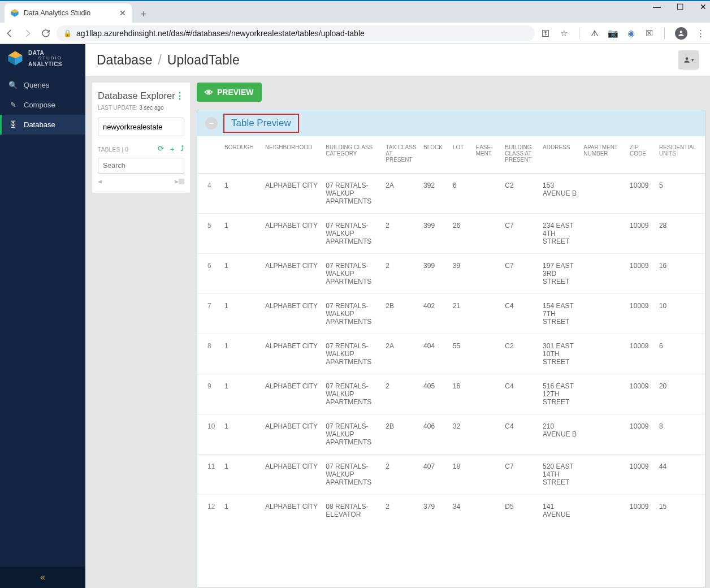 The height and width of the screenshot is (588, 710). Describe the element at coordinates (209, 511) in the screenshot. I see `table-cell: 12` at that location.